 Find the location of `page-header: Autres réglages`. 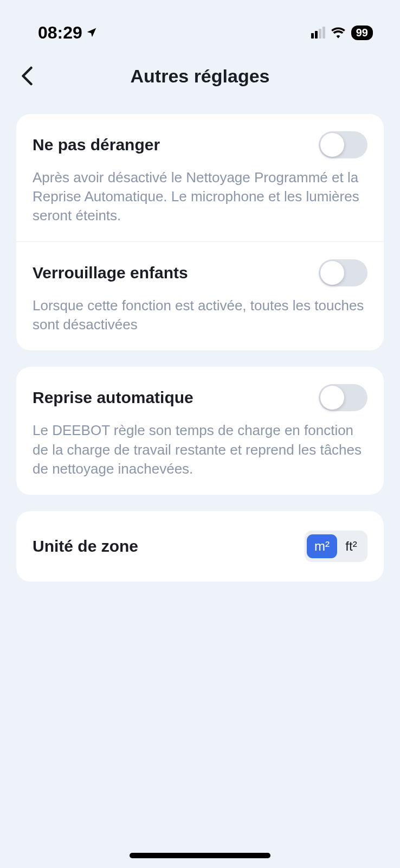

page-header: Autres réglages is located at coordinates (200, 76).